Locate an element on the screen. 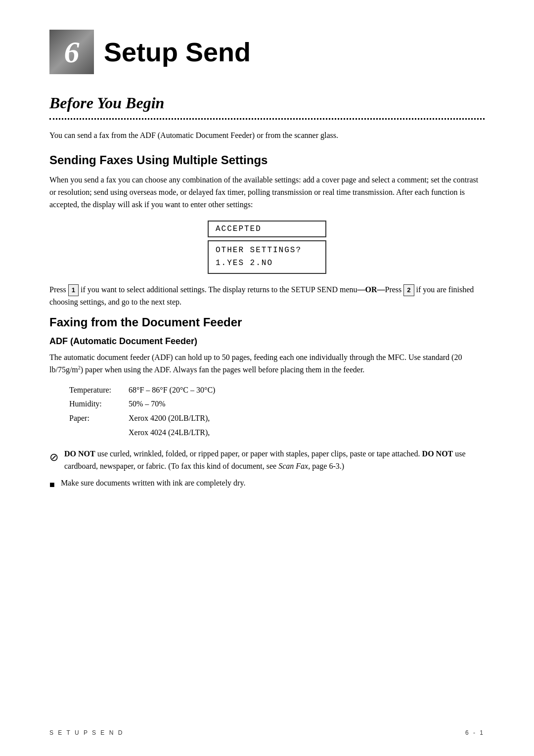 The width and height of the screenshot is (534, 756). sending-faxes-heading: Sending Faxes Using Multiple Settings is located at coordinates (267, 160).